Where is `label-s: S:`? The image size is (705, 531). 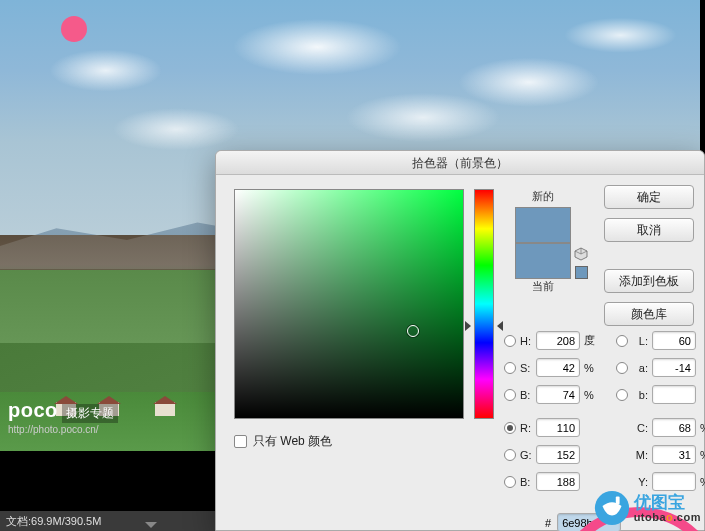 label-s: S: is located at coordinates (528, 368).